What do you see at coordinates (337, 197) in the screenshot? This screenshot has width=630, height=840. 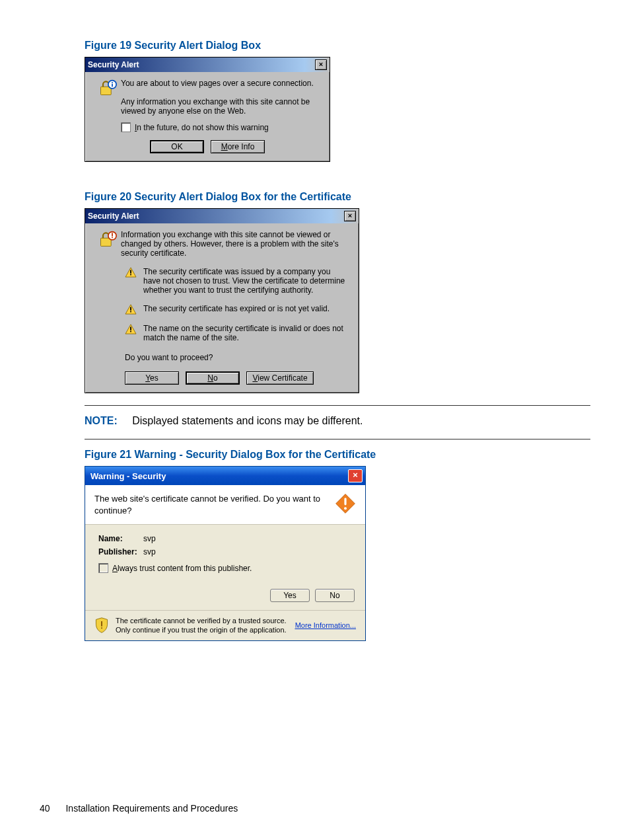 I see `figure-20-caption: Figure 20 Security Alert Dialog Box for …` at bounding box center [337, 197].